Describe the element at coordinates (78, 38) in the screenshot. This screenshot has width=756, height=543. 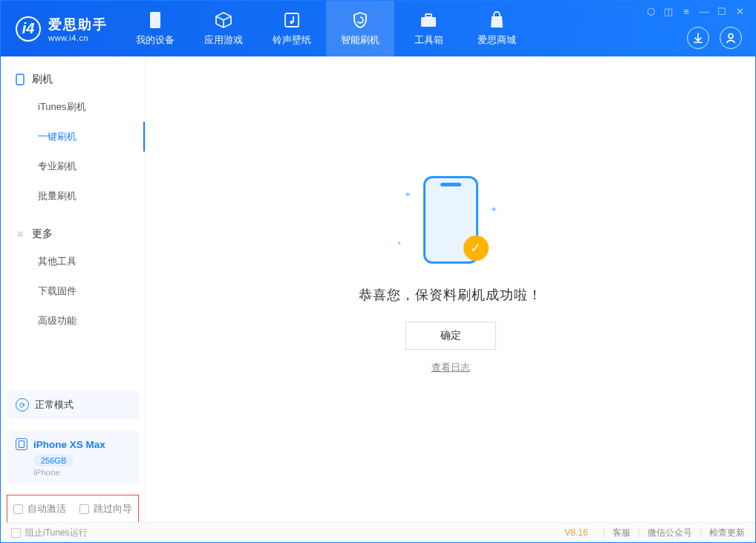
I see `app-url: www.i4.cn` at that location.